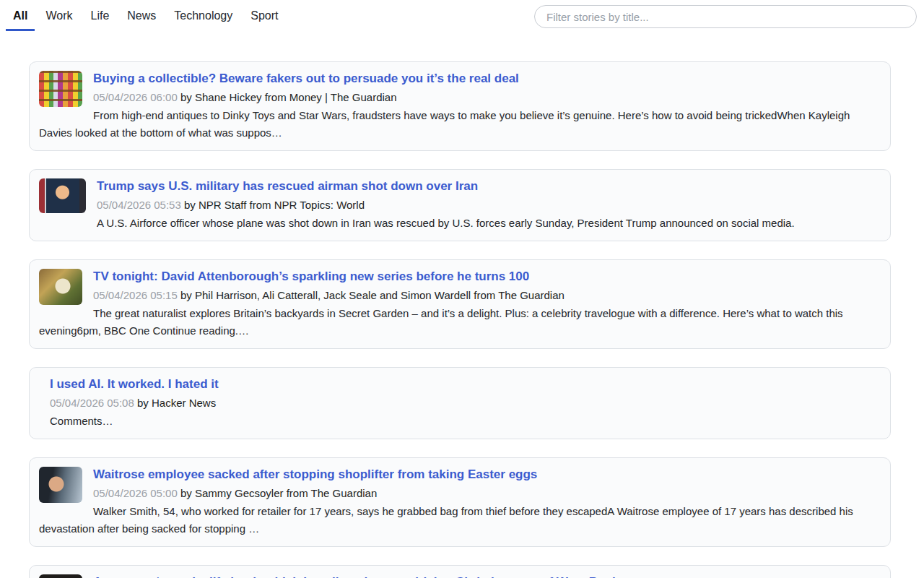 The height and width of the screenshot is (578, 924). Describe the element at coordinates (459, 277) in the screenshot. I see `story-title: TV tonight: David Attenborough’s sparkli…` at that location.